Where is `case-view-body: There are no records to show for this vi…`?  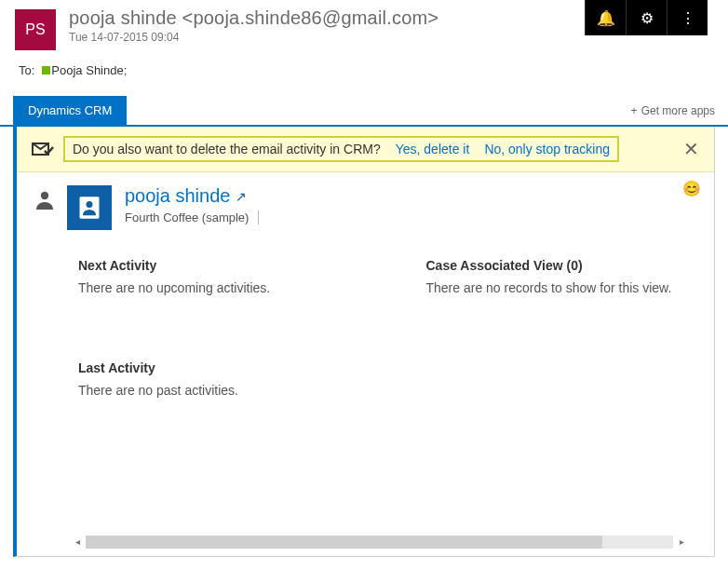
case-view-body: There are no records to show for this vi… is located at coordinates (557, 288).